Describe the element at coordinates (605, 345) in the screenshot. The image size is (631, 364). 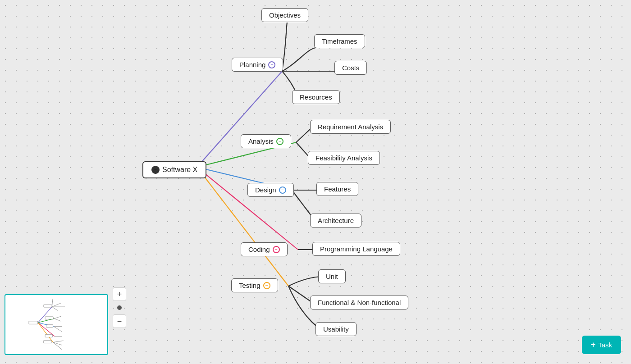
I see `task-button-label: Task` at that location.